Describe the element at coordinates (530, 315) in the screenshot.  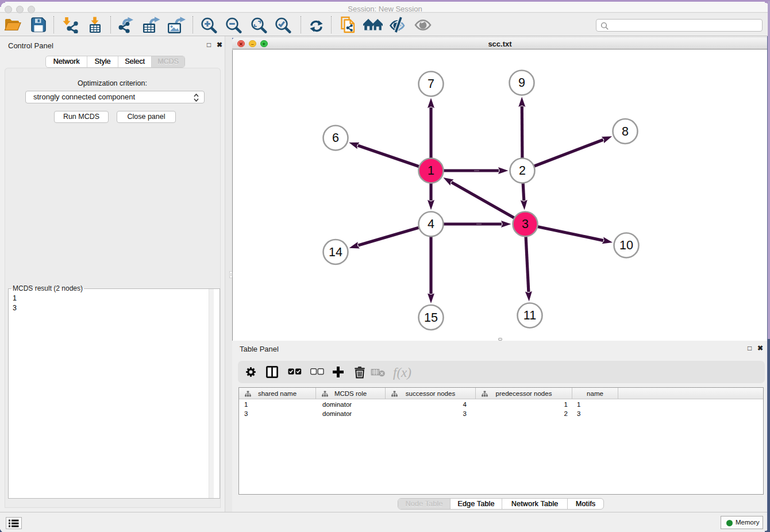
I see `svg-text: 11` at that location.